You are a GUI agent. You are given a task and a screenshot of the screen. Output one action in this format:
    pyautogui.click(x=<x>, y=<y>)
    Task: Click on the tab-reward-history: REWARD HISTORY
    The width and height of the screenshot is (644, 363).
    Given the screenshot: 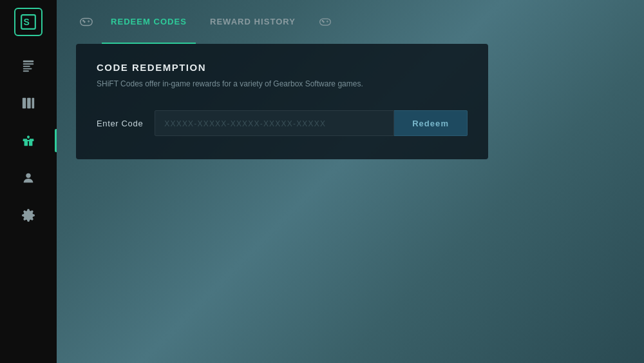 What is the action you would take?
    pyautogui.click(x=252, y=22)
    